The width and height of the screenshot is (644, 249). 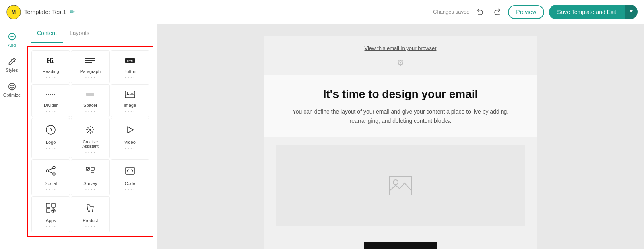 What do you see at coordinates (401, 48) in the screenshot?
I see `view-in-browser-link: View this email in your browser` at bounding box center [401, 48].